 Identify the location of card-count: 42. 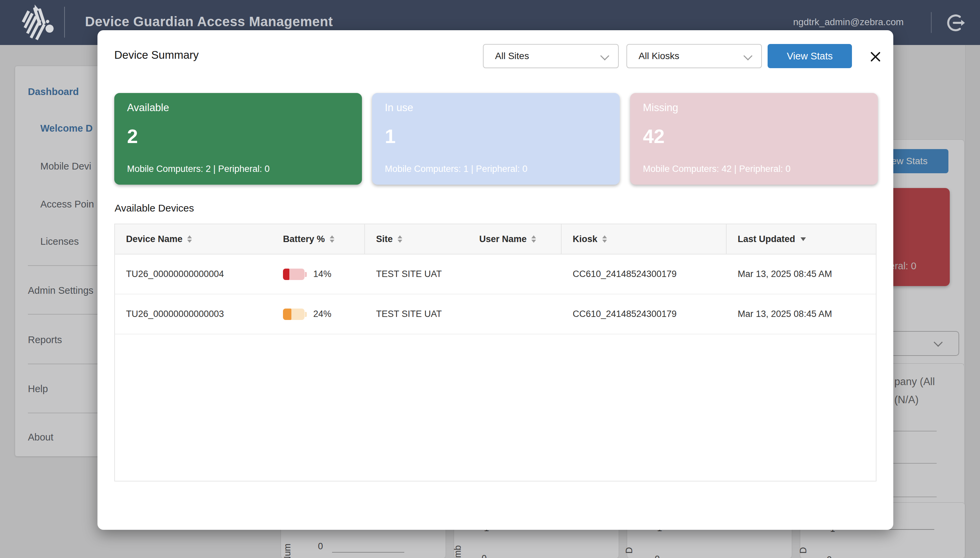
(654, 136).